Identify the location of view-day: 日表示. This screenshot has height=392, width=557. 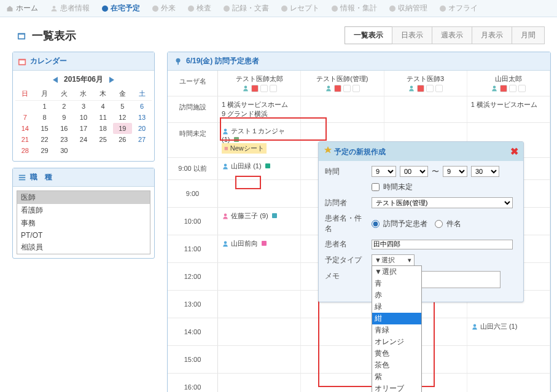
(412, 36).